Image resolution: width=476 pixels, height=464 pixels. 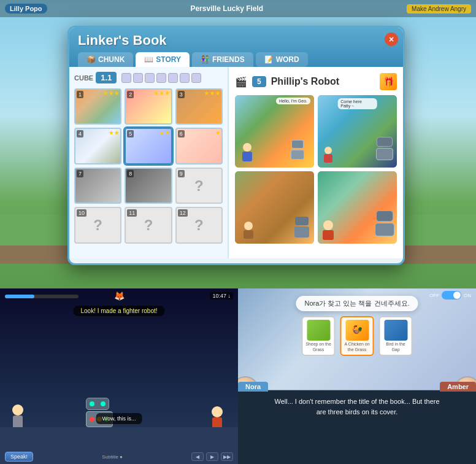 I want to click on story-grid: 1 2, so click(x=148, y=166).